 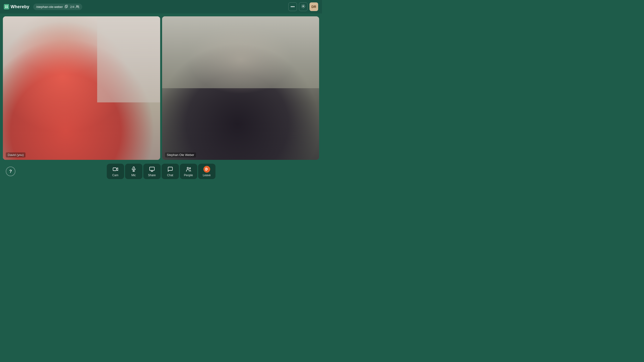 I want to click on david-video, so click(x=82, y=88).